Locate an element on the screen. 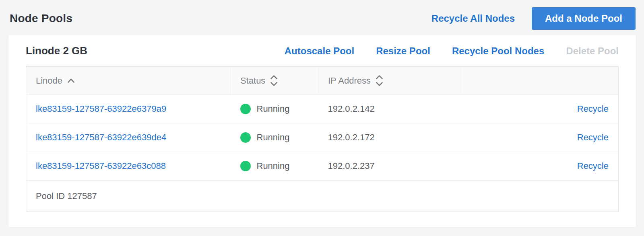  table-row: lke83159-127587-63922e639de4 Running 192… is located at coordinates (322, 137).